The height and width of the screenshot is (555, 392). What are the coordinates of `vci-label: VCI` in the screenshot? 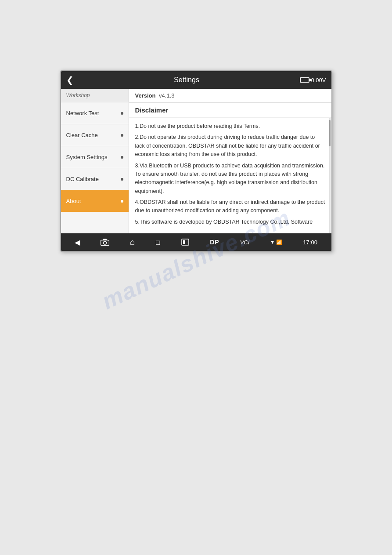 It's located at (245, 243).